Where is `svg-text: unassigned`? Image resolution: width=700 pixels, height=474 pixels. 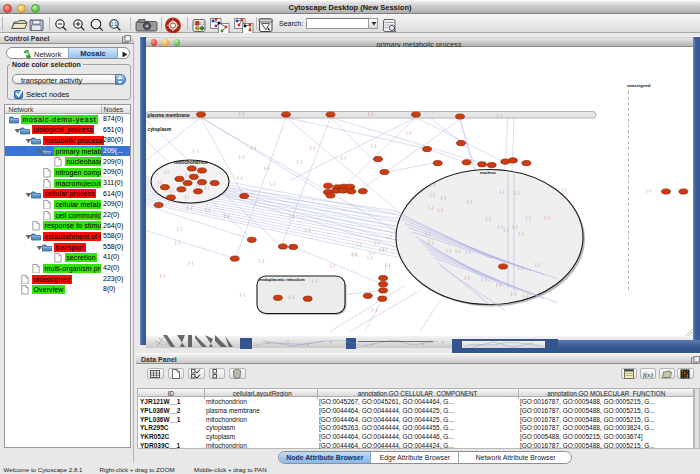
svg-text: unassigned is located at coordinates (639, 86).